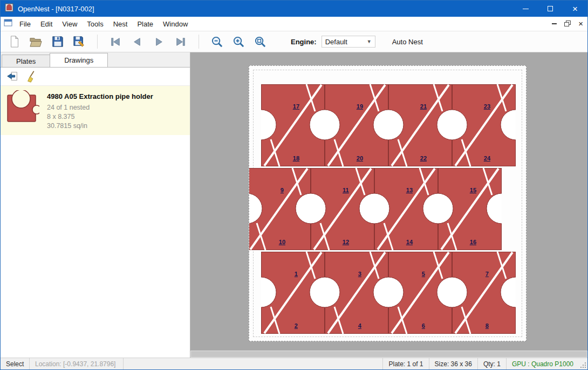  I want to click on part-number: 10, so click(282, 242).